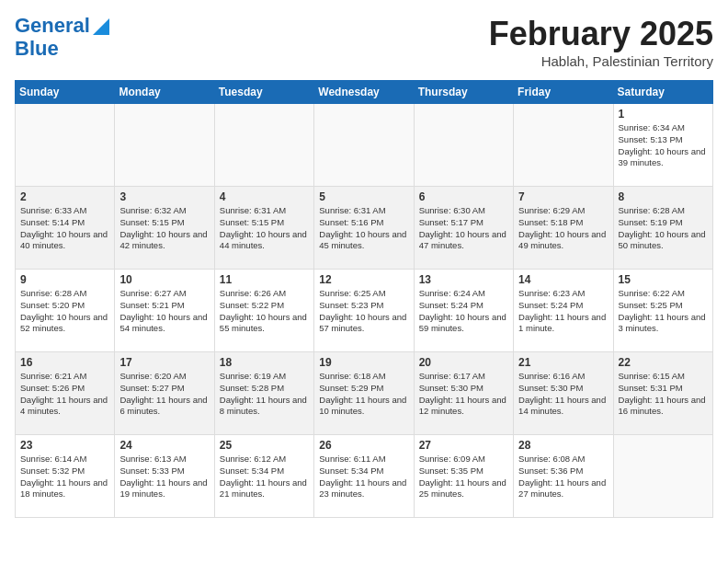  Describe the element at coordinates (463, 477) in the screenshot. I see `day-info: Sunrise: 6:09 AM Sunset: 5:35 PM Dayligh…` at that location.